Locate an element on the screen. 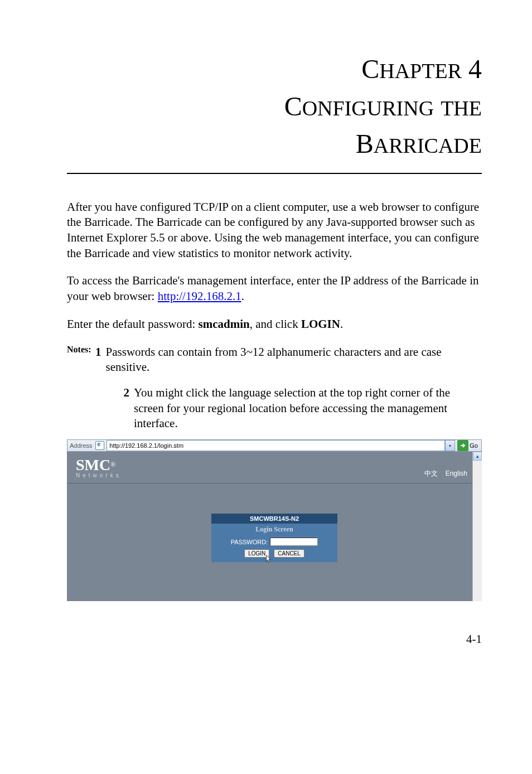  chapter-hapter: HAPTER is located at coordinates (420, 71).